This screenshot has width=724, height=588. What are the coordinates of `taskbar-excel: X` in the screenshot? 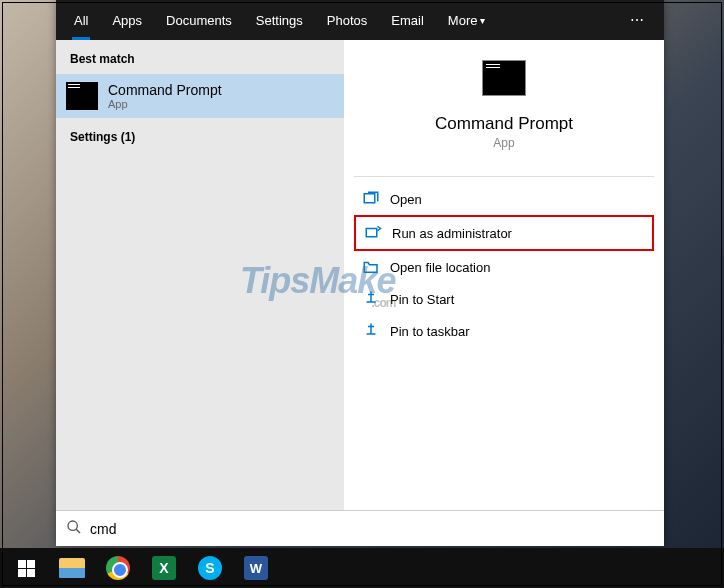 It's located at (164, 568).